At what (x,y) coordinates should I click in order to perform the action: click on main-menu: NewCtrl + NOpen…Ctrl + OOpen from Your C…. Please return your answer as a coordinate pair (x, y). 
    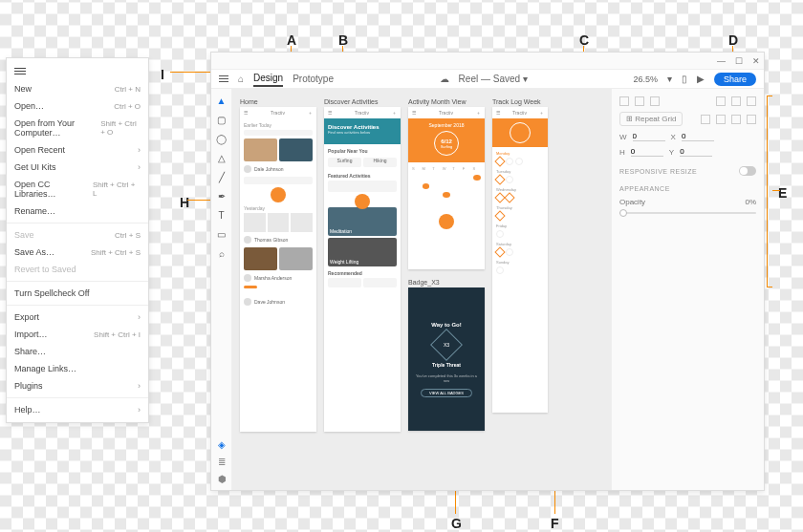
    Looking at the image, I should click on (77, 241).